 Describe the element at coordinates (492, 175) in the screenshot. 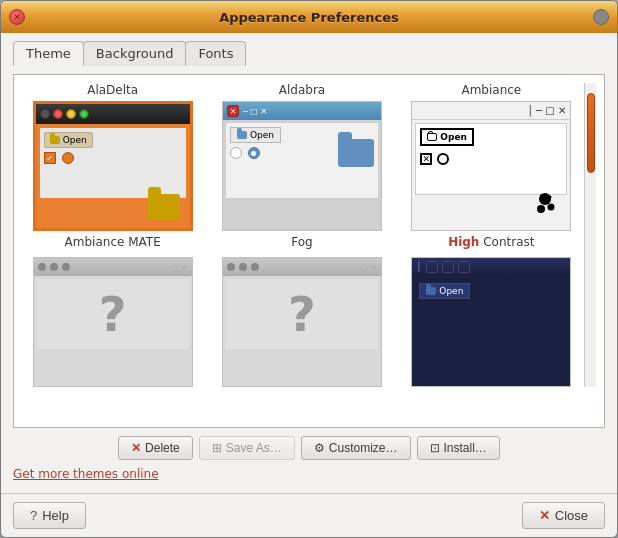

I see `theme-item-high-contrast: │ ─ □ ✕ Open ✕` at that location.